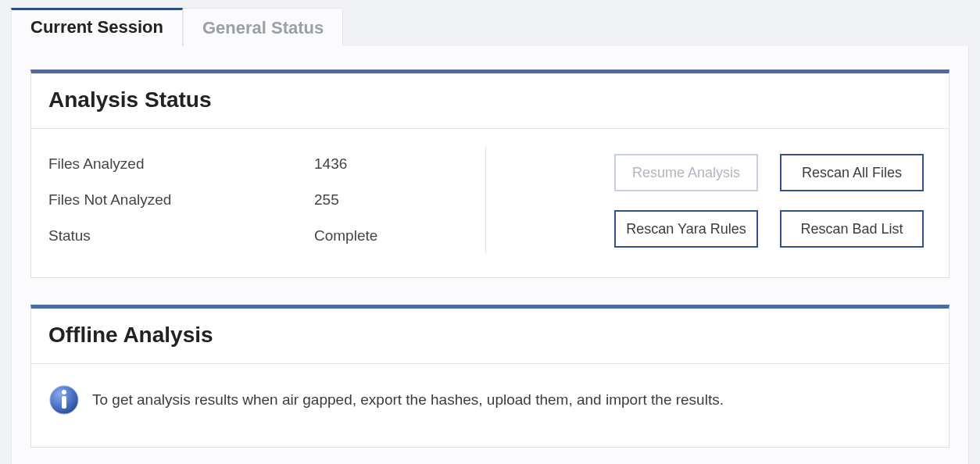 The width and height of the screenshot is (980, 464). I want to click on offline-analysis-title: Offline Analysis, so click(490, 335).